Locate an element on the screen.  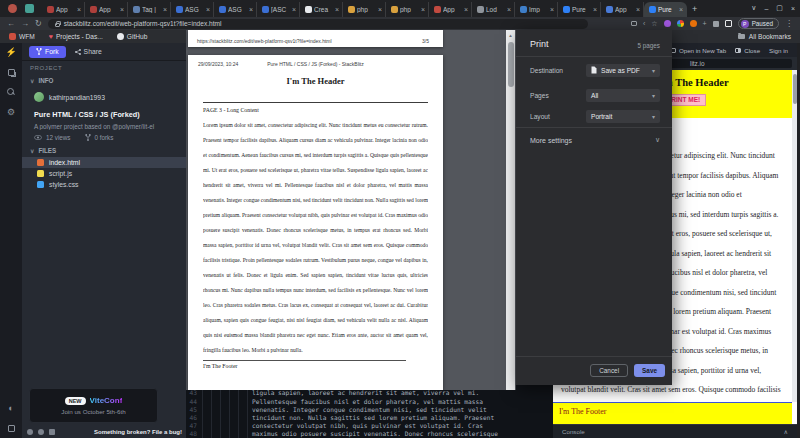
maximize-icon: ▢ is located at coordinates (780, 8).